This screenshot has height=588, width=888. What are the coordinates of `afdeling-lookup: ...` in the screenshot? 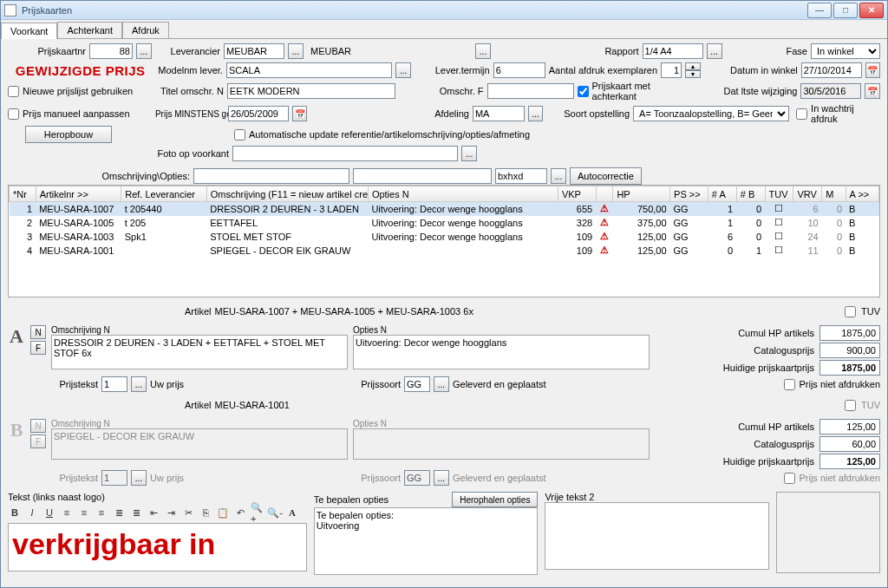 It's located at (536, 114).